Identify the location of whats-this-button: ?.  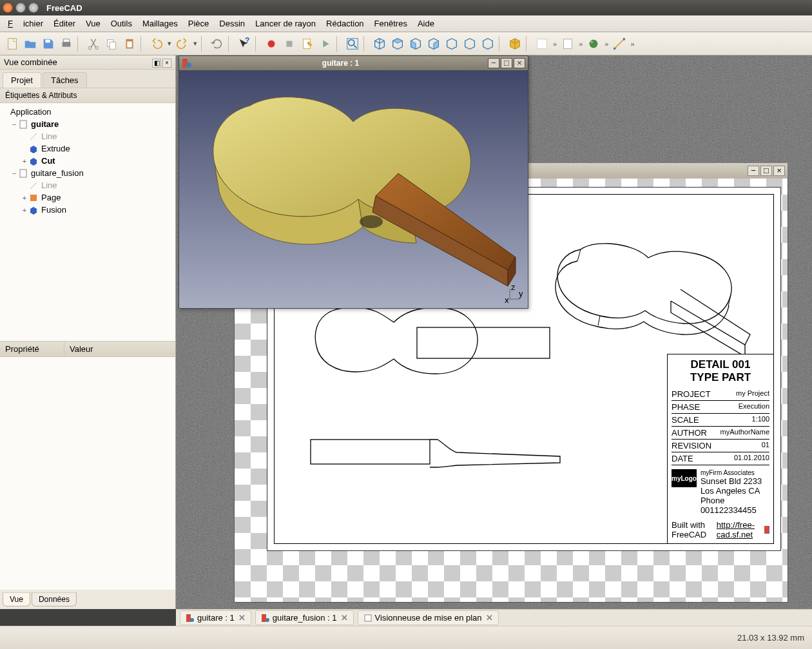
(244, 44).